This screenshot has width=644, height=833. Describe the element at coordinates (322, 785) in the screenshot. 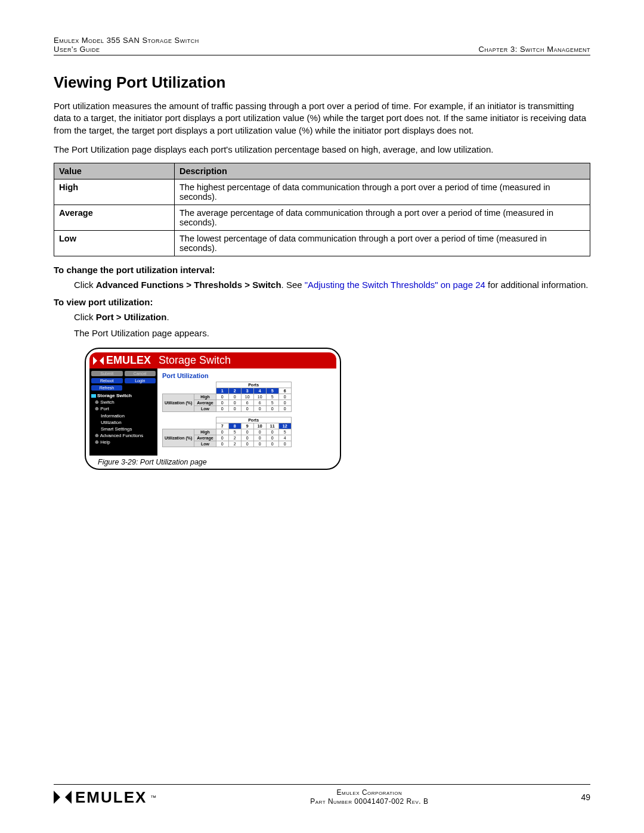

I see `footer-rule` at that location.